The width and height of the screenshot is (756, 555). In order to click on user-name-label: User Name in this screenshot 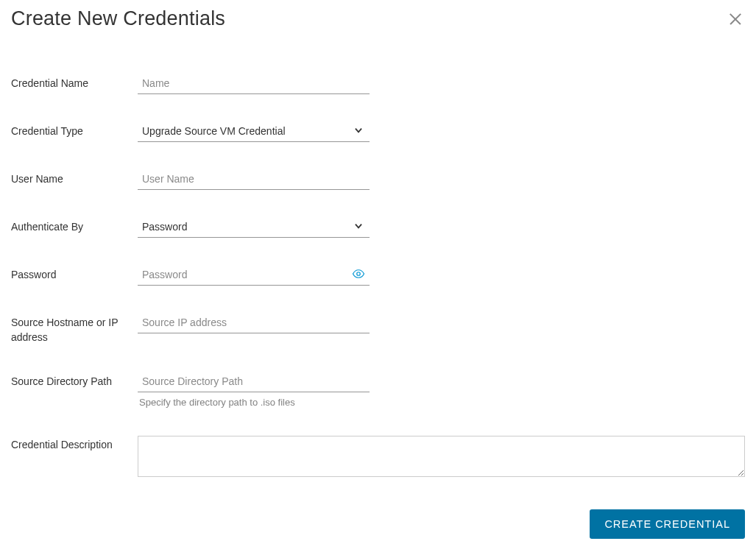, I will do `click(74, 178)`.